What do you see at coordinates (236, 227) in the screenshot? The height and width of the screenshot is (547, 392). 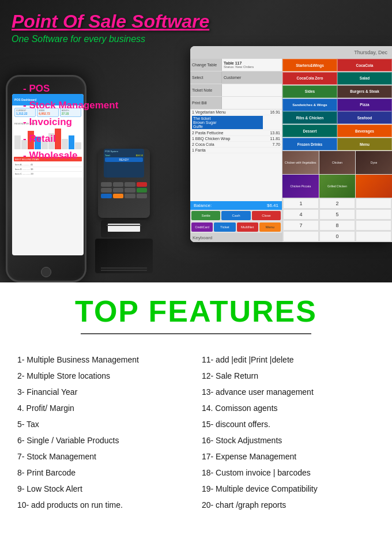 I see `pos-secondary-buttons: CreditCard Ticket MultiNet Menu` at bounding box center [236, 227].